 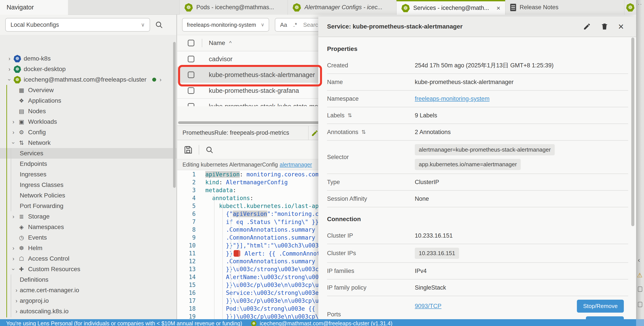 What do you see at coordinates (630, 8) in the screenshot?
I see `tab-extra: ☸` at bounding box center [630, 8].